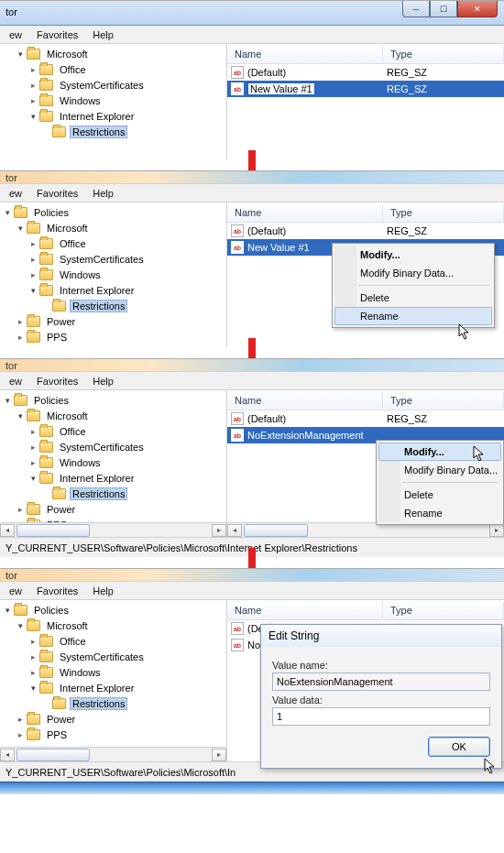  What do you see at coordinates (381, 696) in the screenshot?
I see `edit-string-dialog: Edit String Value name: Value data: OK` at bounding box center [381, 696].